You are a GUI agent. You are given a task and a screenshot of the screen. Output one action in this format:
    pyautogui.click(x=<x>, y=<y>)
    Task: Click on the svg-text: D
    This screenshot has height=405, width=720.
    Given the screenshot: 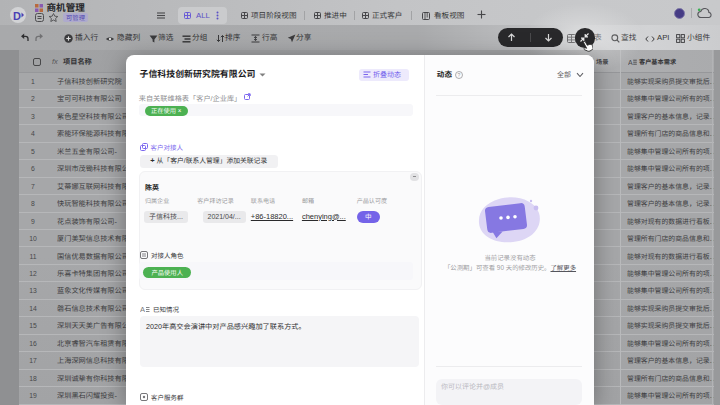 What is the action you would take?
    pyautogui.click(x=17, y=15)
    